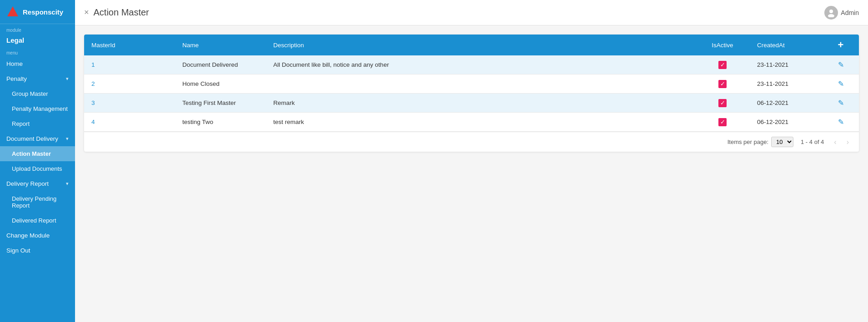  What do you see at coordinates (748, 142) in the screenshot?
I see `items-per-page-label: Items per page:` at bounding box center [748, 142].